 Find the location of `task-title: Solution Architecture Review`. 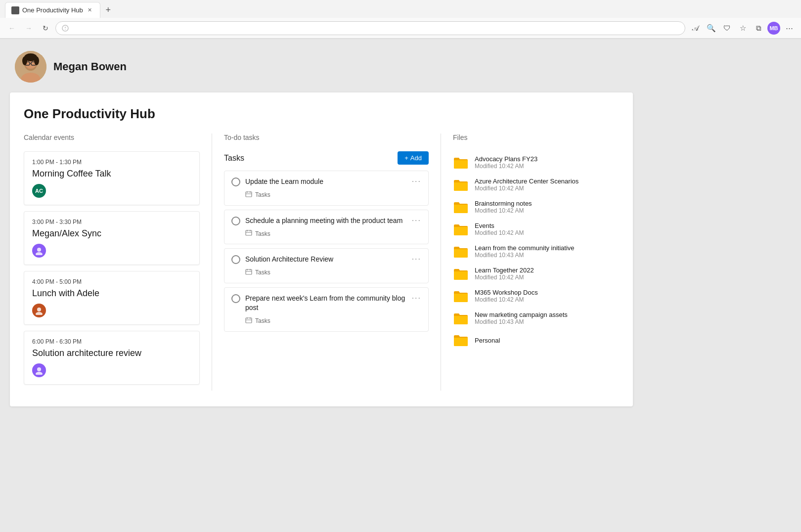

task-title: Solution Architecture Review is located at coordinates (326, 260).